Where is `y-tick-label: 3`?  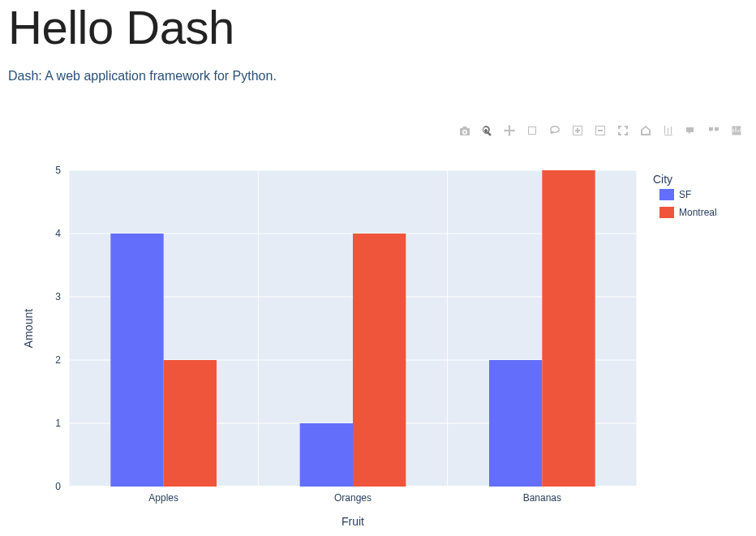 y-tick-label: 3 is located at coordinates (58, 297).